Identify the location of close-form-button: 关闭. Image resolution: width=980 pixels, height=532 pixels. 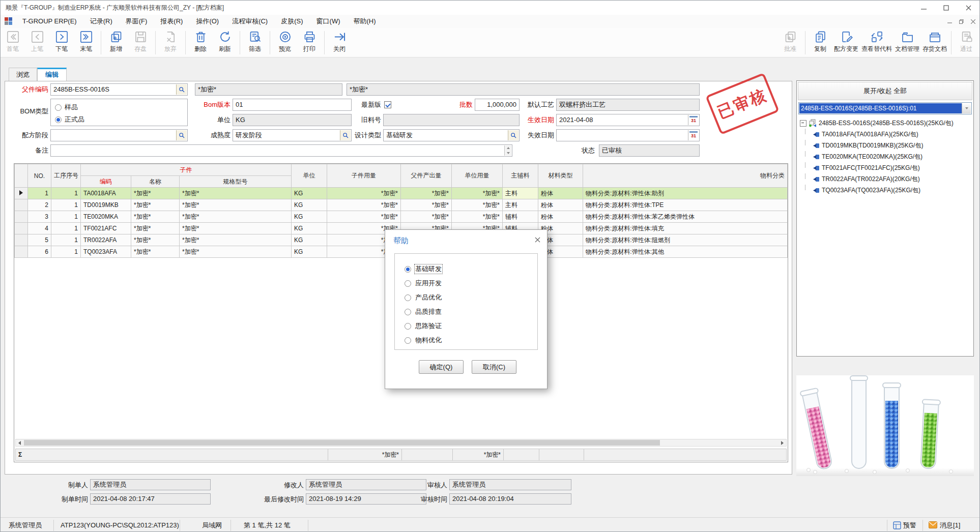
(339, 42).